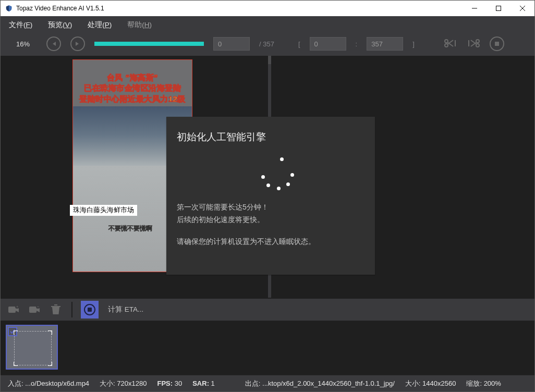 The width and height of the screenshot is (535, 392). Describe the element at coordinates (90, 310) in the screenshot. I see `stop-process-button` at that location.